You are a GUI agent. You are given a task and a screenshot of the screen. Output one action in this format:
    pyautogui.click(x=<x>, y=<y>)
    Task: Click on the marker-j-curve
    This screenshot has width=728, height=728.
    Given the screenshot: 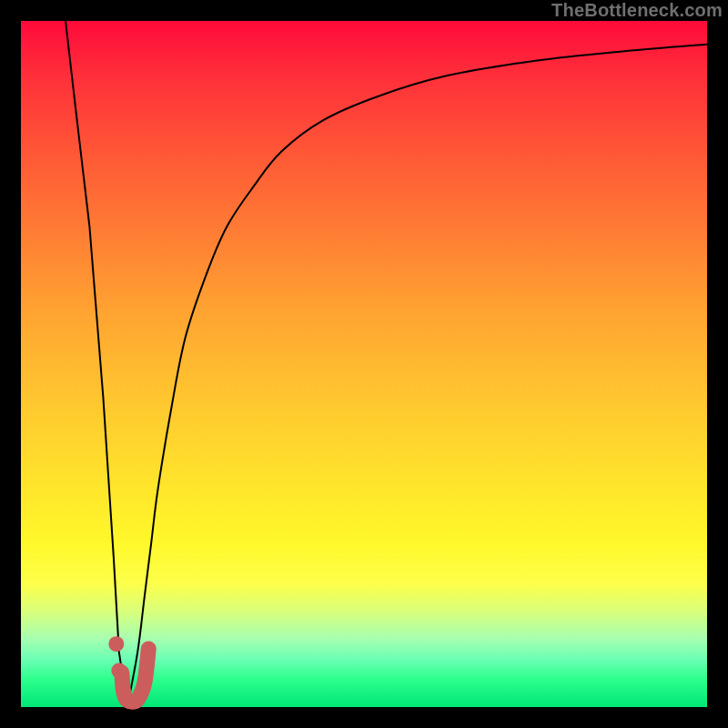 What is the action you would take?
    pyautogui.click(x=135, y=675)
    